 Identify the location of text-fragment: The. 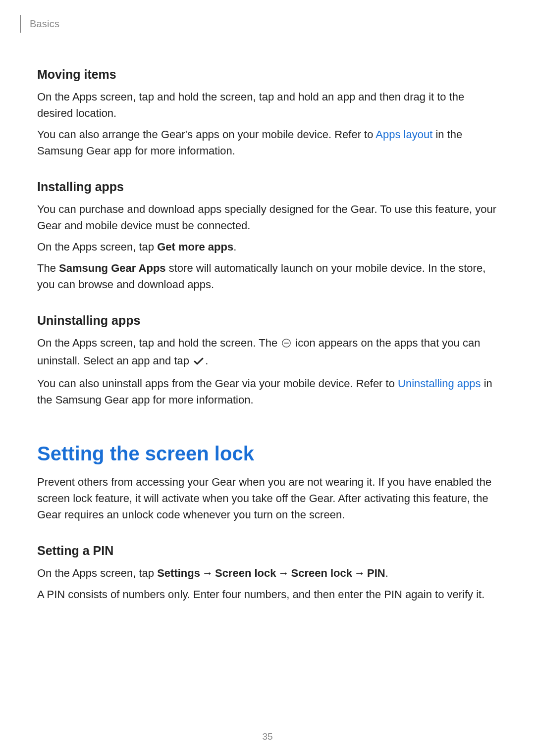
(48, 268).